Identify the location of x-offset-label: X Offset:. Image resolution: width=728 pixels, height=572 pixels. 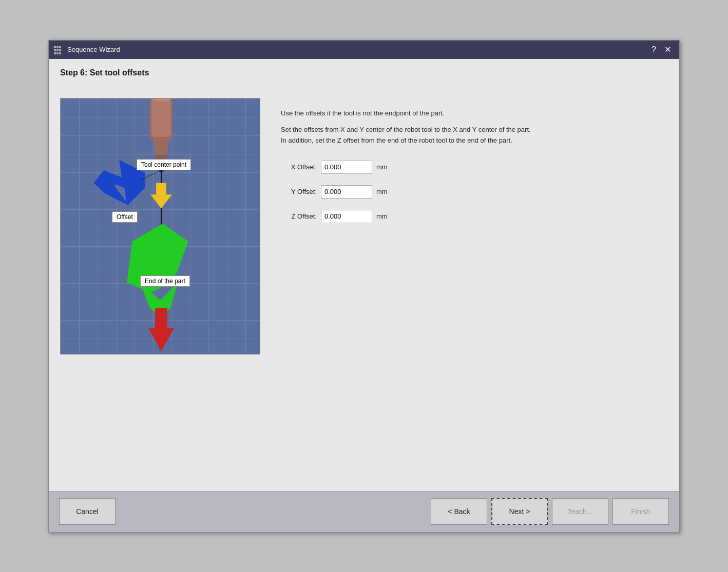
(299, 167).